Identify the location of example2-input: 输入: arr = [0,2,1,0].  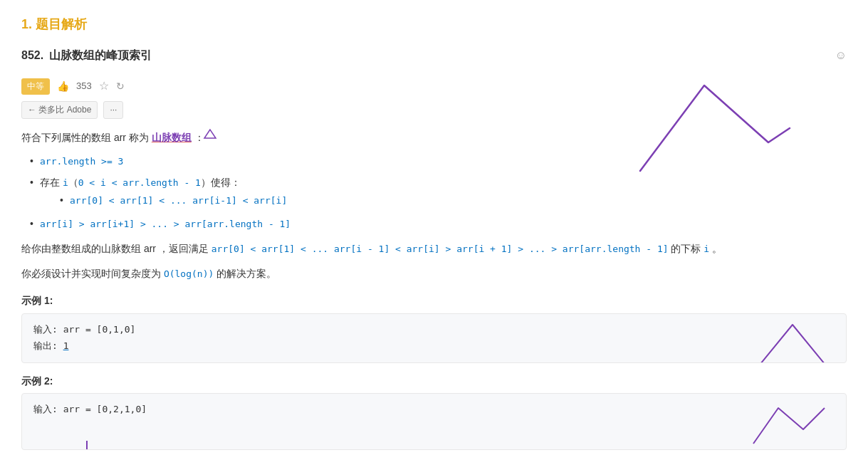
(434, 409).